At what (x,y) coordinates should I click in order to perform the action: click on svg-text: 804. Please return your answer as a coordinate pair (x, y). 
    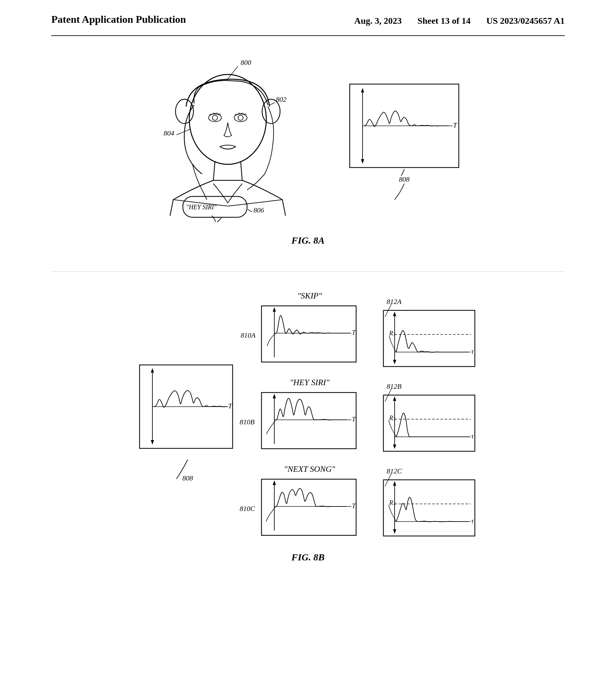
    Looking at the image, I should click on (169, 133).